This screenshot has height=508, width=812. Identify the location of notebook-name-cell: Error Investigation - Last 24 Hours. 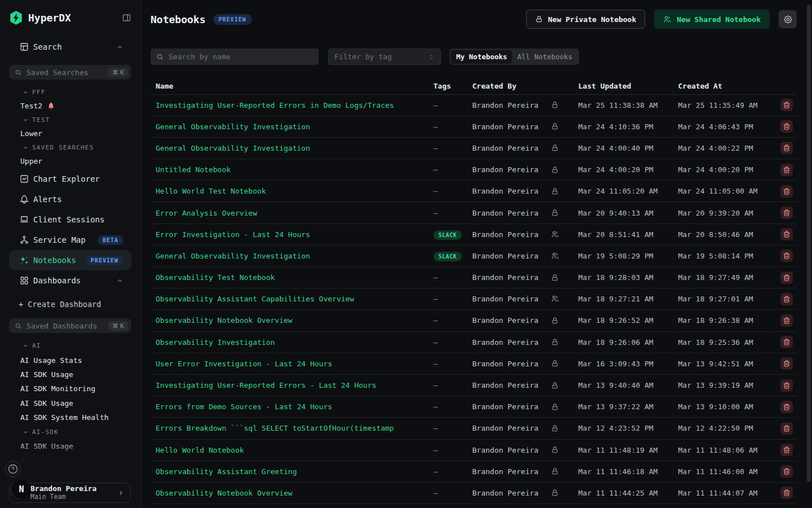
(289, 234).